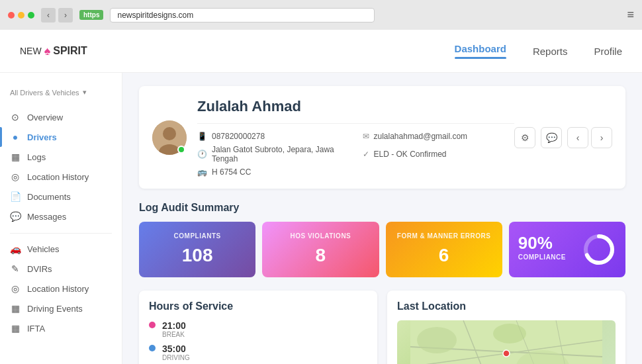 Image resolution: width=642 pixels, height=364 pixels. I want to click on hos-title: Hours of Service, so click(258, 306).